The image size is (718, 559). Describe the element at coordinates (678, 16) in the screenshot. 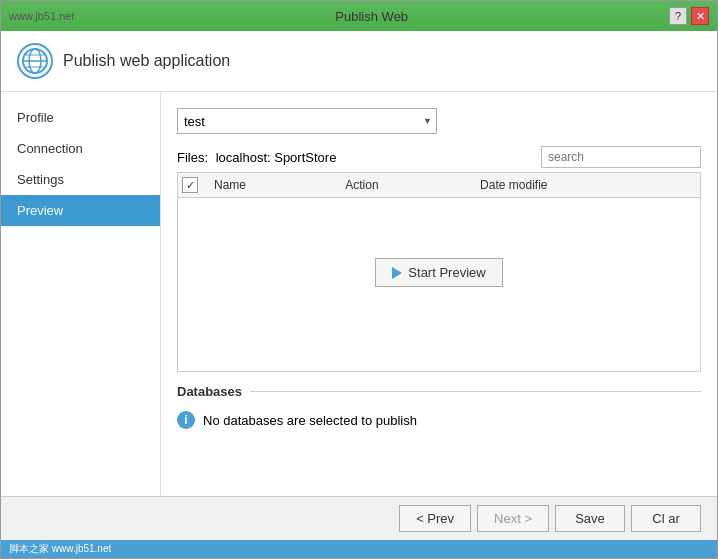

I see `help-button: ?` at that location.